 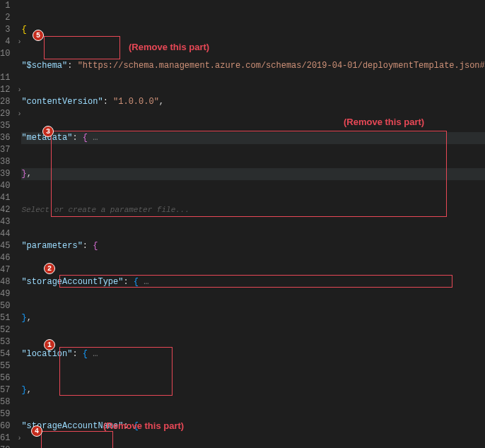 I want to click on marker-4: 4, so click(x=37, y=431).